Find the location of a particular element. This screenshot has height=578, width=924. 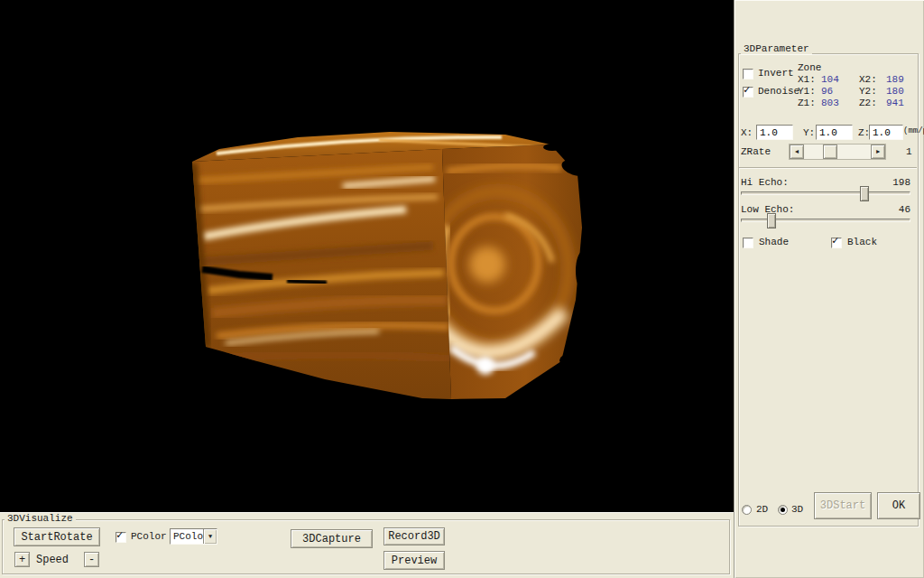

hi-echo-slider is located at coordinates (826, 193).